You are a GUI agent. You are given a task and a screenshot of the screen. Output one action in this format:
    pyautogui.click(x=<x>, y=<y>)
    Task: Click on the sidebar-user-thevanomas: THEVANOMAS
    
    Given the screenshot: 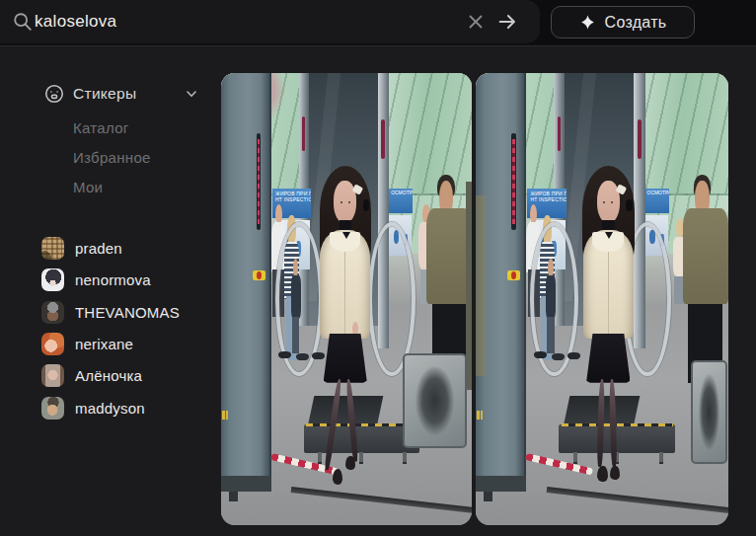 What is the action you would take?
    pyautogui.click(x=111, y=312)
    